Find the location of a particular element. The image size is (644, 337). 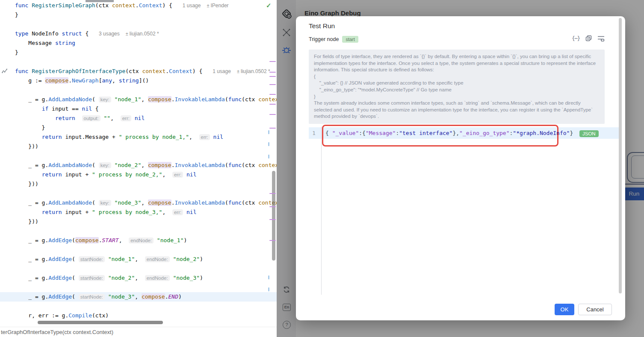

code-line: g := compose.NewGraph[any, string]() is located at coordinates (139, 81).